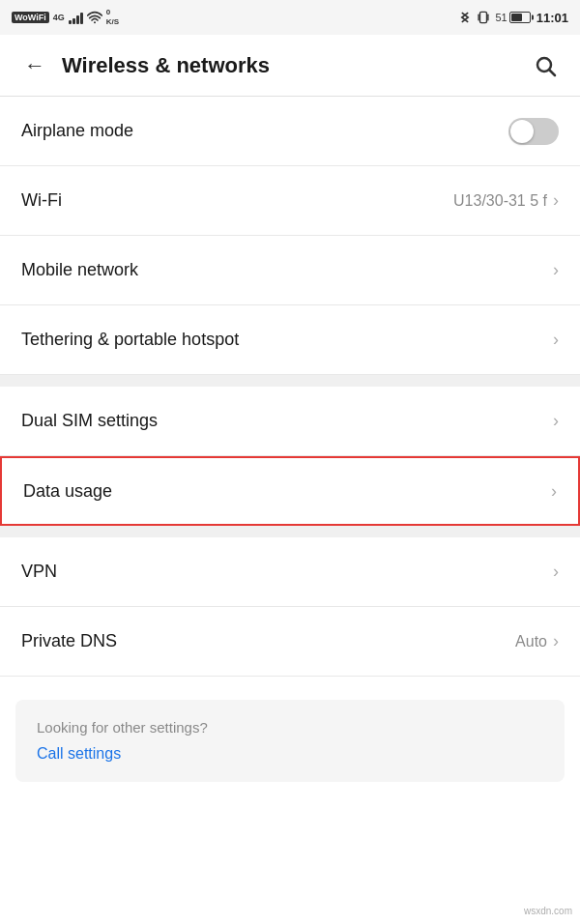  What do you see at coordinates (545, 66) in the screenshot?
I see `search-icon` at bounding box center [545, 66].